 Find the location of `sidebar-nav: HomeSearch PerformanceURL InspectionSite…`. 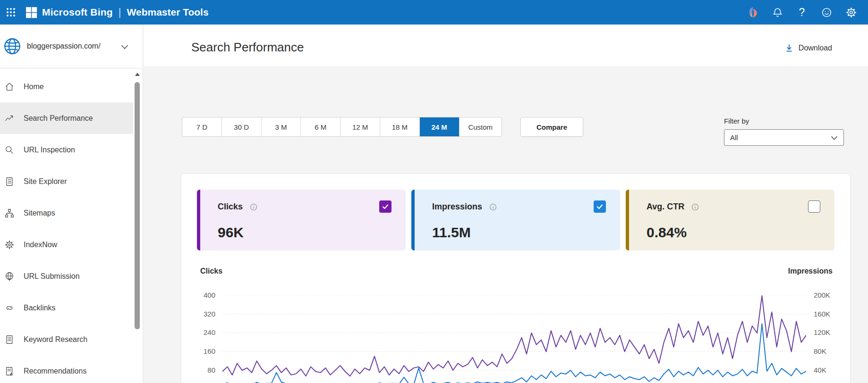

sidebar-nav: HomeSearch PerformanceURL InspectionSite… is located at coordinates (71, 227).